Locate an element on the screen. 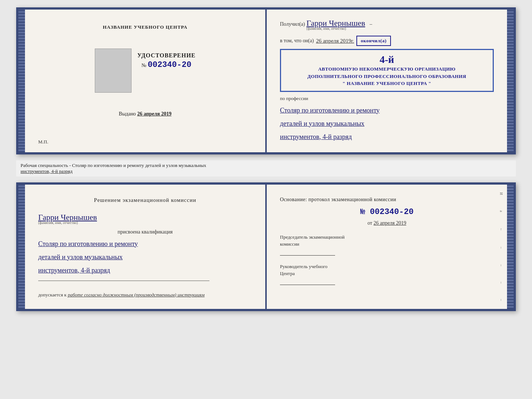 The image size is (532, 399). dopuskaetsya-italic: работе согласно должностным (производств… is located at coordinates (136, 295).